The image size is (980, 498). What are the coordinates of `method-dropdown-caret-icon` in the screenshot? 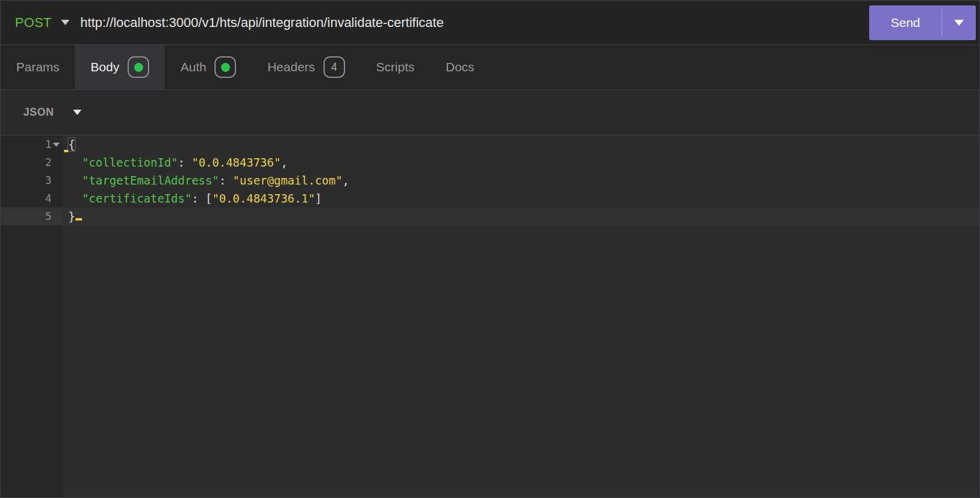 It's located at (65, 23).